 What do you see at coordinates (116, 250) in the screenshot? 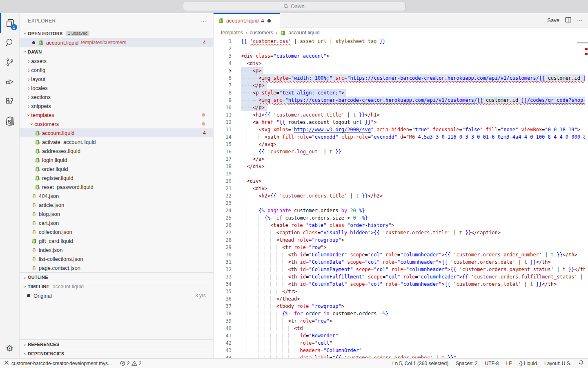
I see `tree-row-index-json: {}index.json` at bounding box center [116, 250].